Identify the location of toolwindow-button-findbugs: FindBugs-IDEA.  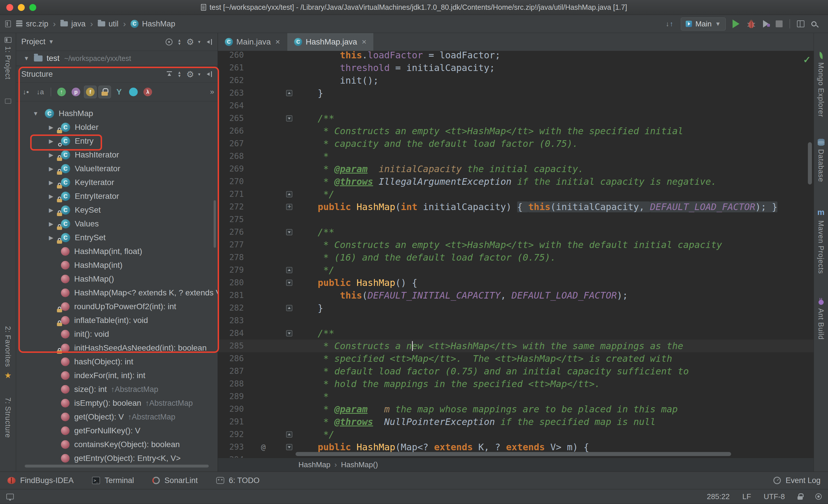
(40, 481).